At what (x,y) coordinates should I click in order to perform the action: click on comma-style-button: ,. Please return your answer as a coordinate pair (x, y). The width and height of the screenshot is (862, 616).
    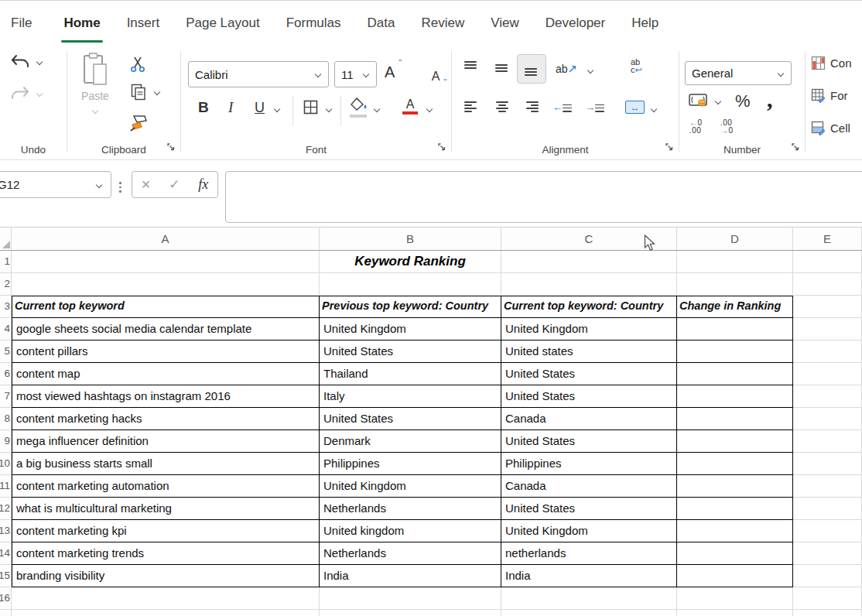
    Looking at the image, I should click on (770, 99).